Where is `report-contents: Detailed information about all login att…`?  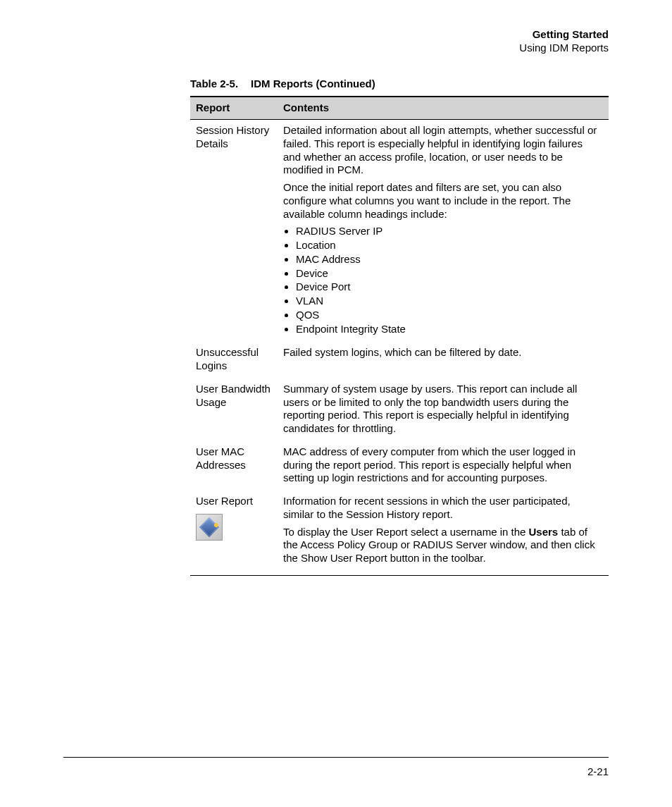
report-contents: Detailed information about all login att… is located at coordinates (443, 231).